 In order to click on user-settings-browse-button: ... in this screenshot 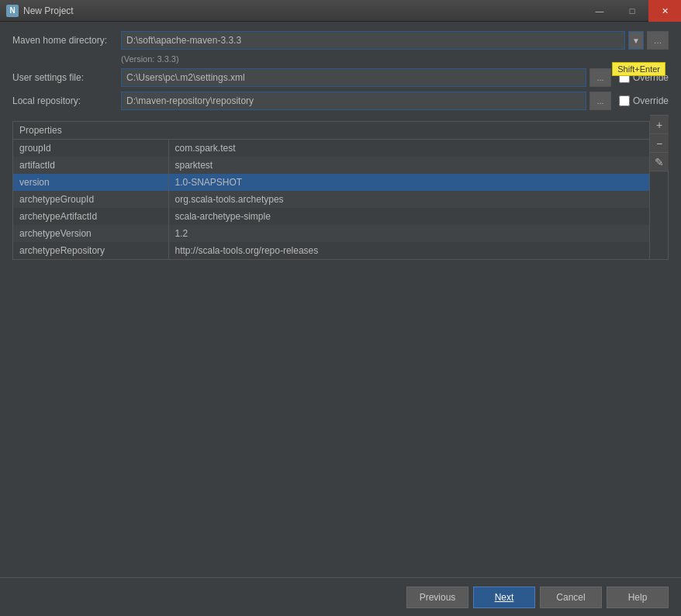, I will do `click(600, 78)`.